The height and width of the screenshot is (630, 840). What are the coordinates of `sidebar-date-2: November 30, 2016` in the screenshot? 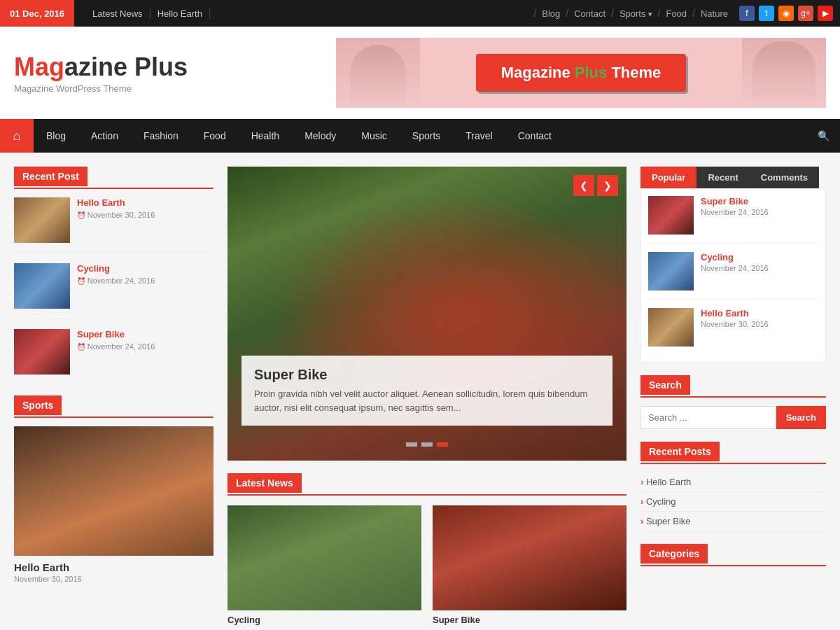 It's located at (735, 324).